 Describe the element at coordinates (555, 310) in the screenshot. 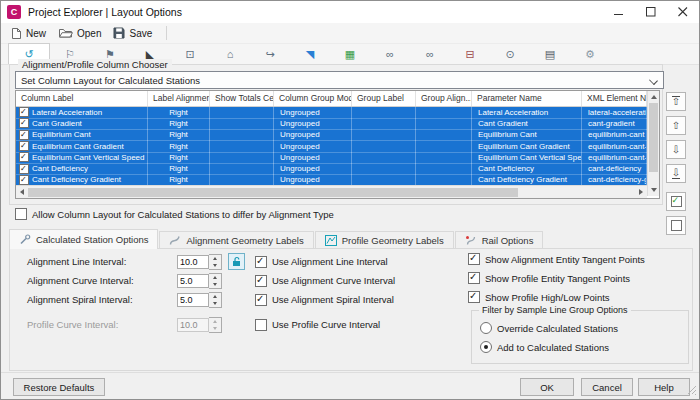

I see `filter-group-title: Filter by Sample Line Group Options` at that location.